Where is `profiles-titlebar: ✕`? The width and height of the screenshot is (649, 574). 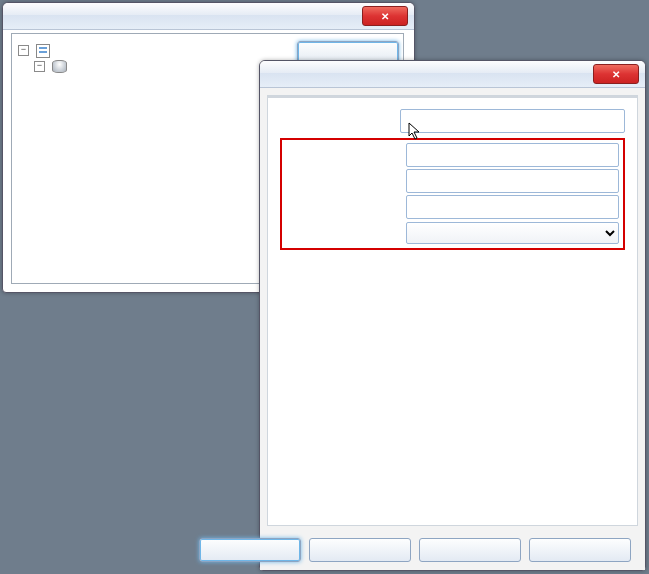
profiles-titlebar: ✕ is located at coordinates (208, 16).